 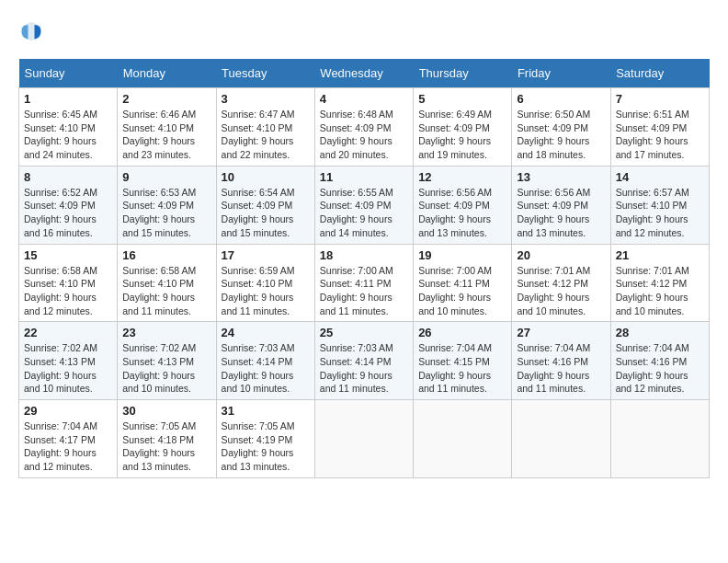 What do you see at coordinates (166, 256) in the screenshot?
I see `day-number: 16` at bounding box center [166, 256].